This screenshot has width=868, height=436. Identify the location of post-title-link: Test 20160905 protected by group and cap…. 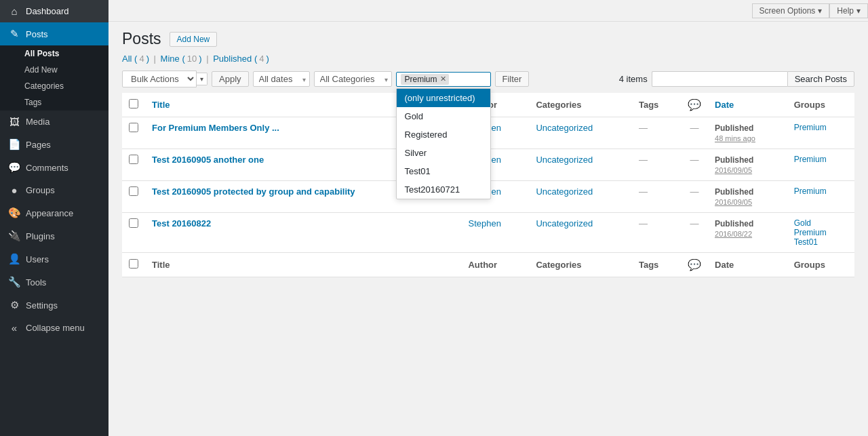
(254, 191).